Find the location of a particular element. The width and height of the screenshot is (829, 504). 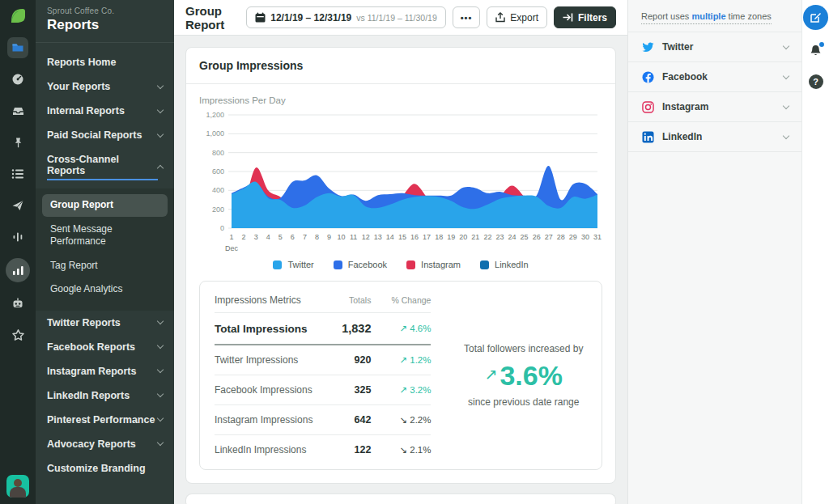

svg-text: 23 is located at coordinates (500, 237).